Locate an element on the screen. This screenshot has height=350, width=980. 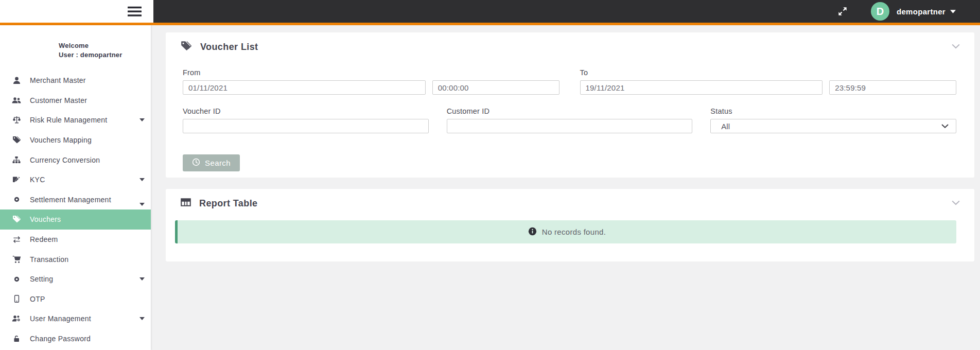
sidebar-item-merchant-master: Merchant Master is located at coordinates (75, 80).